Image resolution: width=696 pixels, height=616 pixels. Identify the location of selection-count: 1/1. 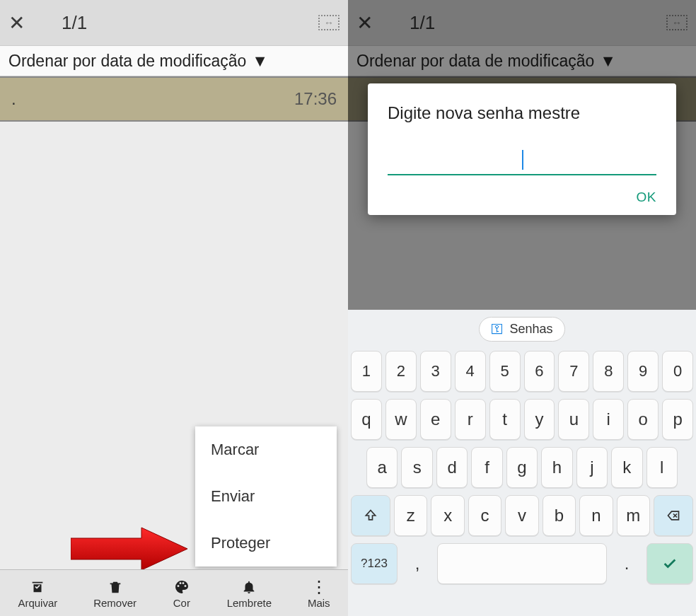
(74, 23).